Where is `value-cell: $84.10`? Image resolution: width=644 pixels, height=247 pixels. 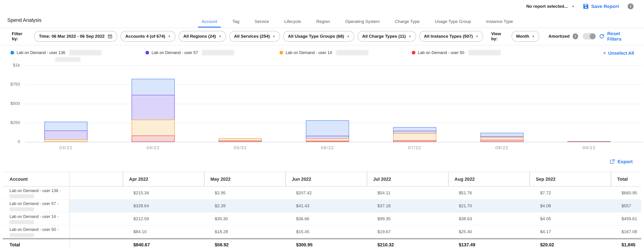
value-cell: $84.10 is located at coordinates (164, 232).